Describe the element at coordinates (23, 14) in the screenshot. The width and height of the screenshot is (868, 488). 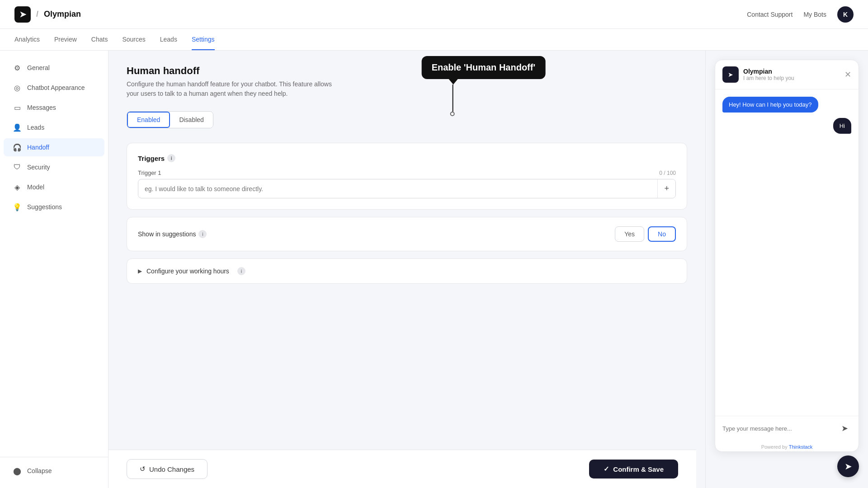
I see `brand-icon: ➤` at that location.